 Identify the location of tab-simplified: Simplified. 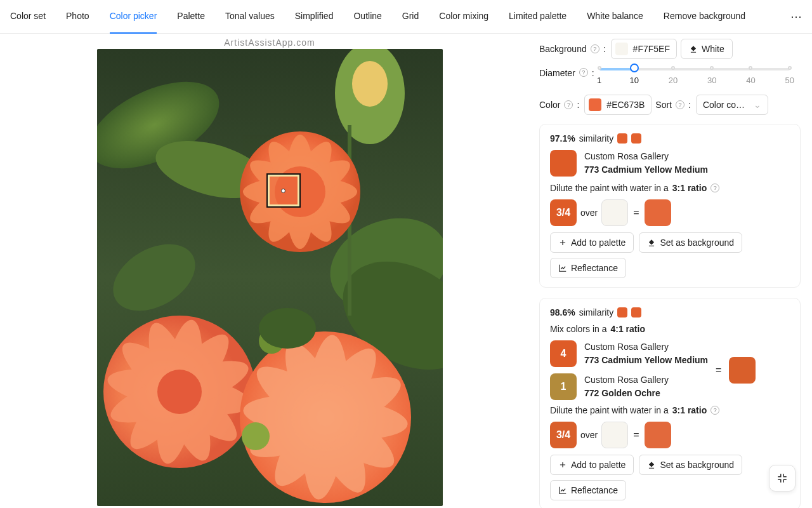
(315, 17).